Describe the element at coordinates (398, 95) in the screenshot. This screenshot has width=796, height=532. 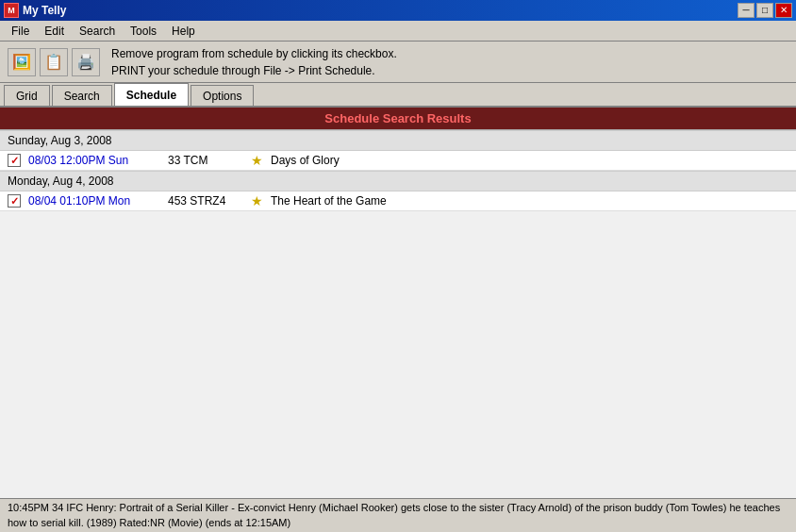
I see `tab-bar: Grid Search Schedule Options` at that location.